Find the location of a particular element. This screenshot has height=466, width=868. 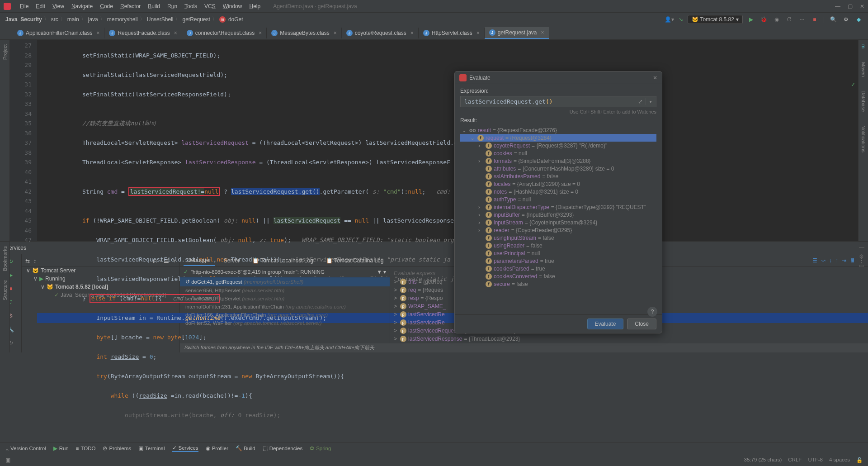

expand-icon: ⇆ is located at coordinates (28, 261).